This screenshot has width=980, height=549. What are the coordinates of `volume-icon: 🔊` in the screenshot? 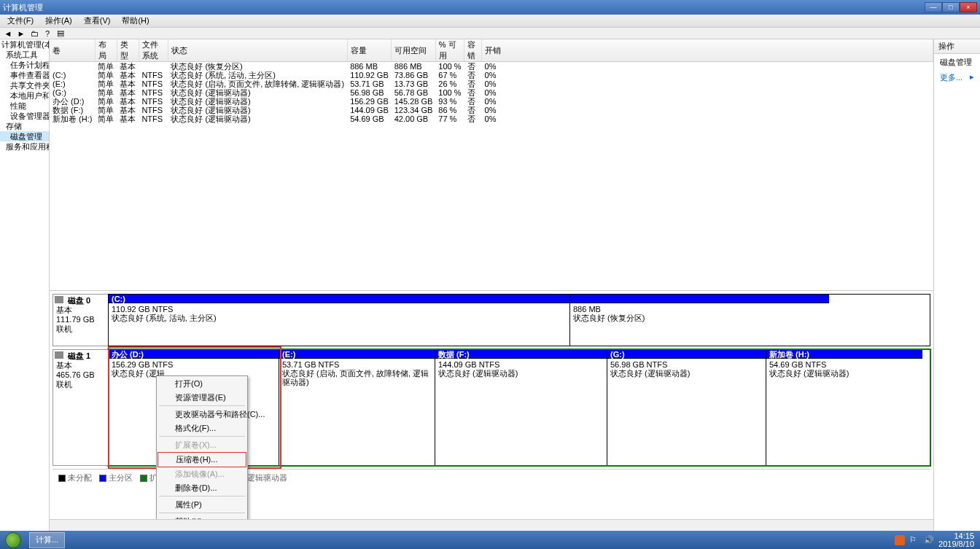 It's located at (929, 540).